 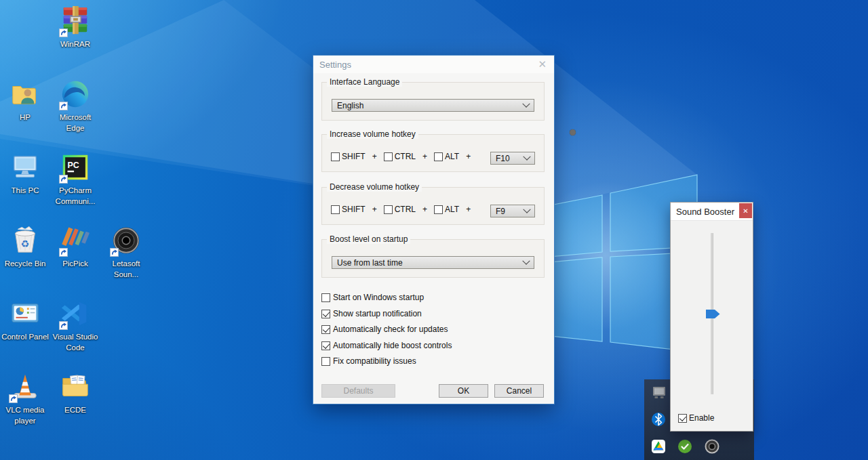 What do you see at coordinates (373, 134) in the screenshot?
I see `group-label: Increase volume hotkey` at bounding box center [373, 134].